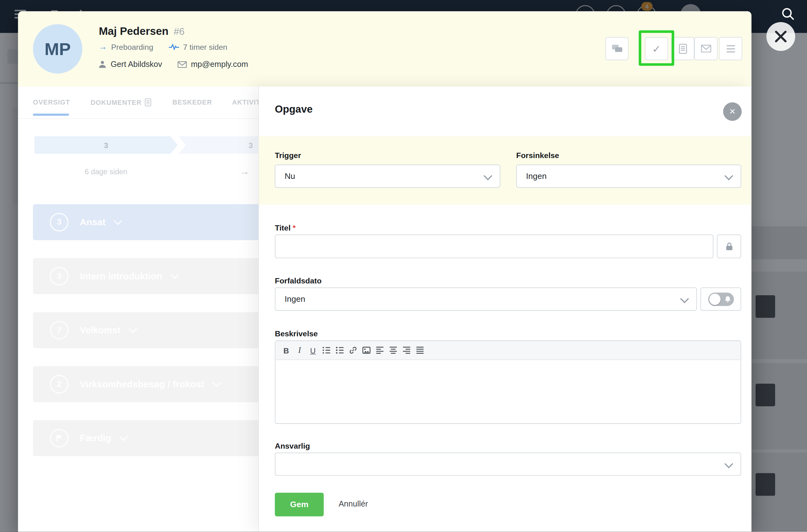 The height and width of the screenshot is (532, 807). Describe the element at coordinates (148, 102) in the screenshot. I see `document-mini-icon` at that location.